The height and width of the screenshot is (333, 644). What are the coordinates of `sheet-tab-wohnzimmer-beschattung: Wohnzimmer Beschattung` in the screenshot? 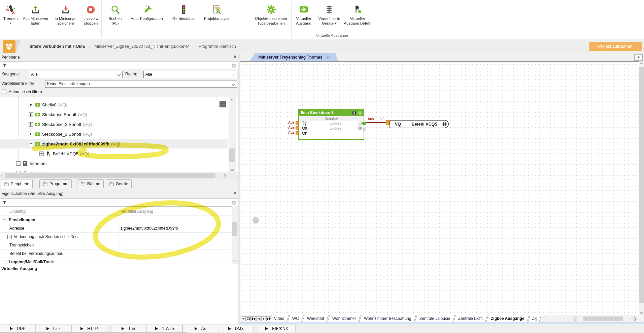 It's located at (388, 319).